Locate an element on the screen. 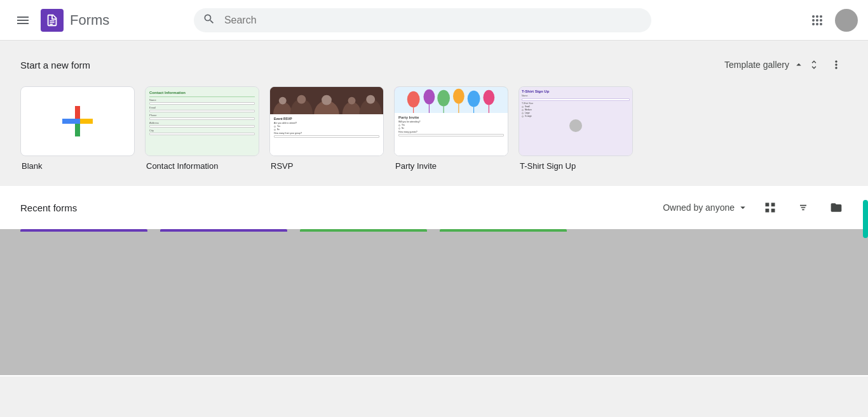  template-card-party: Party Invite Will you be attending? Yes … is located at coordinates (451, 128).